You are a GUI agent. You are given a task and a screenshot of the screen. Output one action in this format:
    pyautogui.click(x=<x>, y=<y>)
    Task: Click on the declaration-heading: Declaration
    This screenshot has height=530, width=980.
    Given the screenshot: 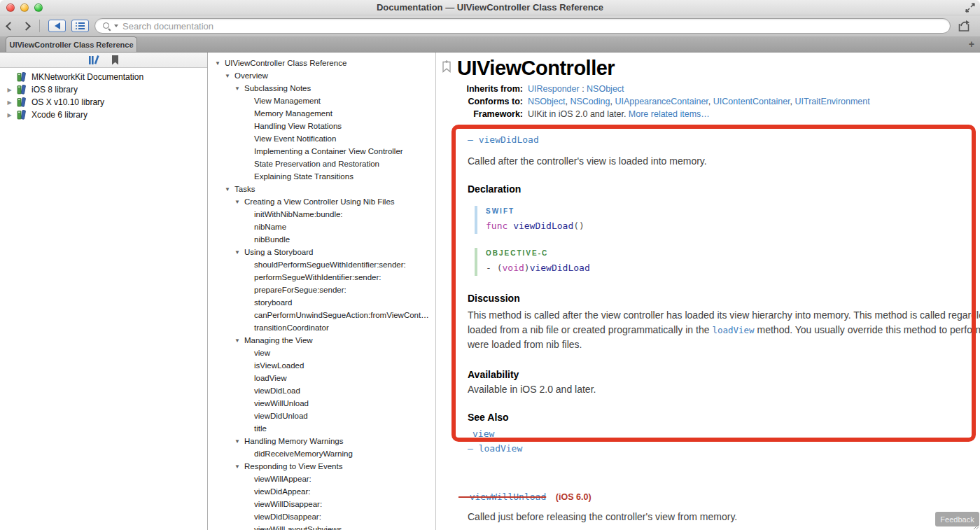 What is the action you would take?
    pyautogui.click(x=724, y=189)
    